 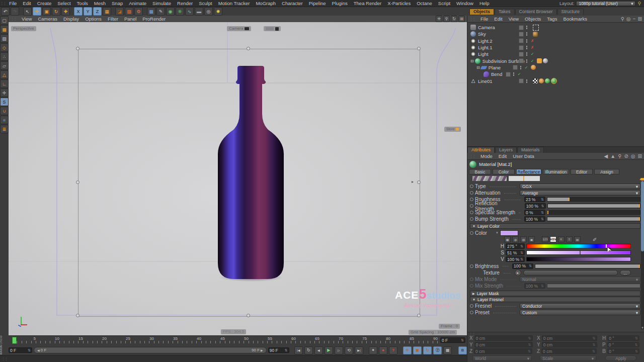 What do you see at coordinates (518, 273) in the screenshot?
I see `texture-arrow-button: ▸` at bounding box center [518, 273].